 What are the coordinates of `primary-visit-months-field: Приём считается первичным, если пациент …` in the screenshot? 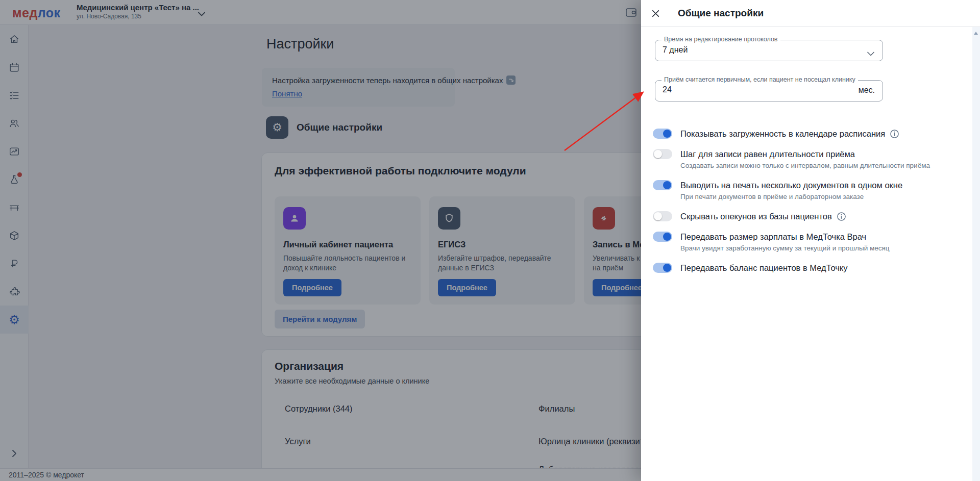 It's located at (769, 91).